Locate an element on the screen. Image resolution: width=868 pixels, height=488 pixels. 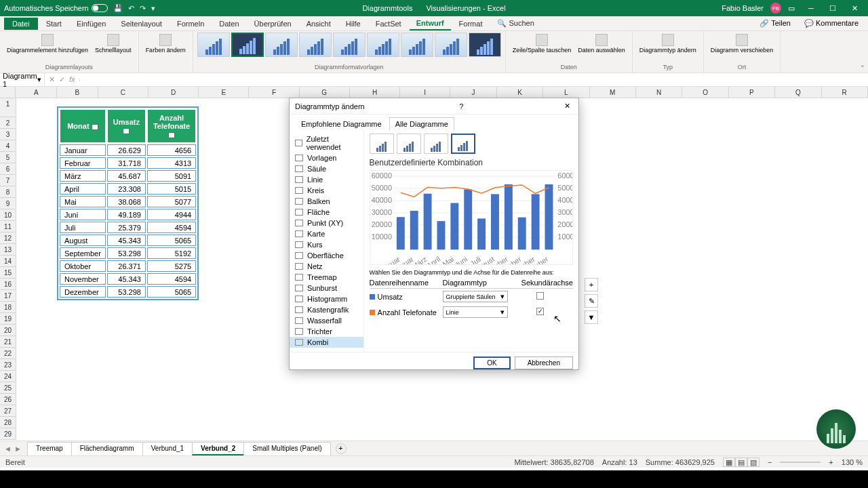
cell: 4656 is located at coordinates (172, 150).